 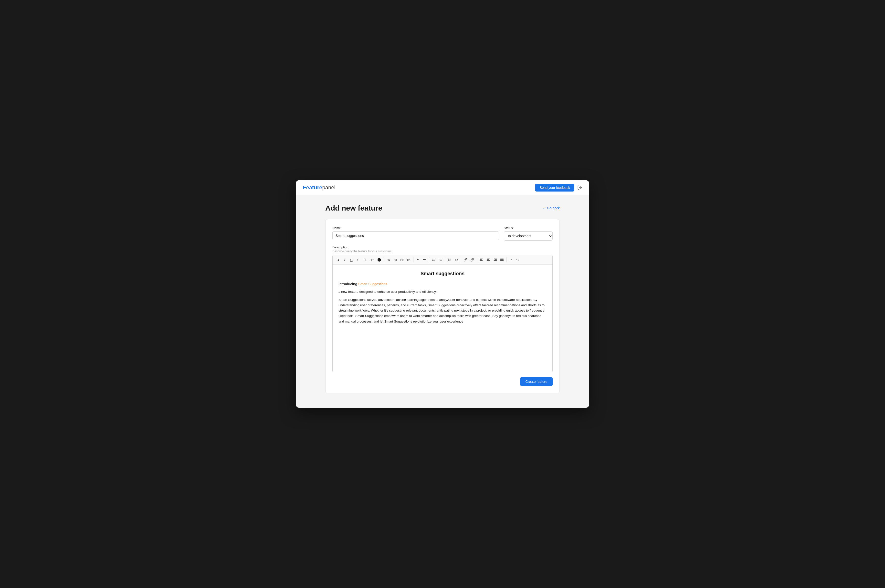 I want to click on intro-prefix: Introducing, so click(x=348, y=284).